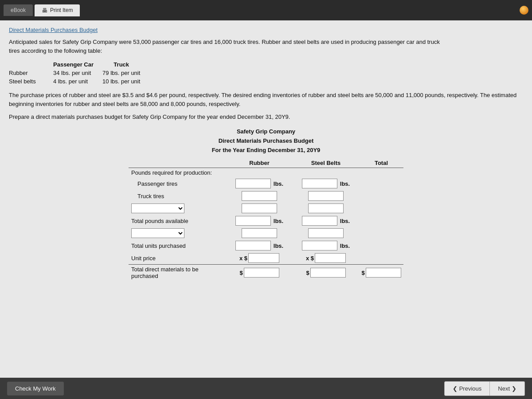 The image size is (532, 399). I want to click on mat-col-passenger: Passenger Car, so click(78, 65).